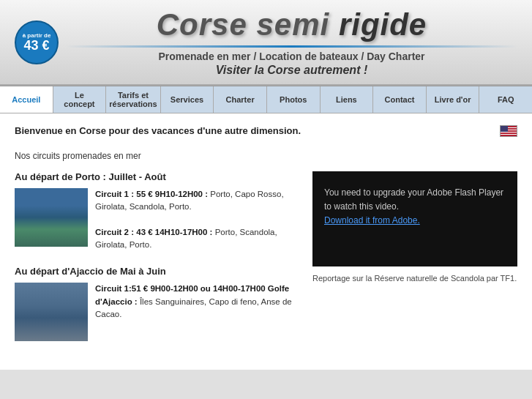 This screenshot has height=399, width=532. Describe the element at coordinates (372, 220) in the screenshot. I see `flash-download-link: Download it from Adobe.` at that location.